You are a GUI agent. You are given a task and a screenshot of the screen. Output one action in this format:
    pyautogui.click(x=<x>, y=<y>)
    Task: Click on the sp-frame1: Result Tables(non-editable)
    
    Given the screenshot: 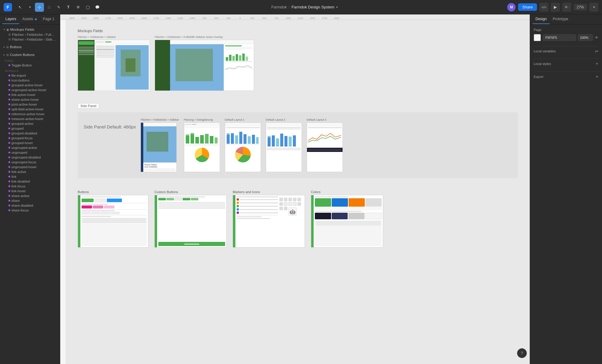 What is the action you would take?
    pyautogui.click(x=159, y=147)
    